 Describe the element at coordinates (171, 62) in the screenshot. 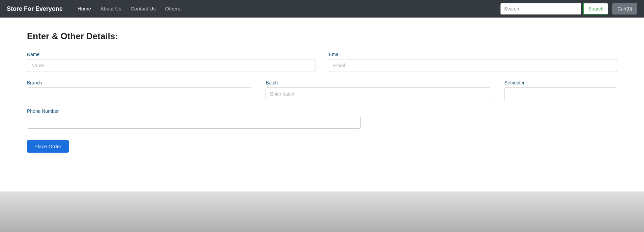

I see `form-group-name: Name` at that location.